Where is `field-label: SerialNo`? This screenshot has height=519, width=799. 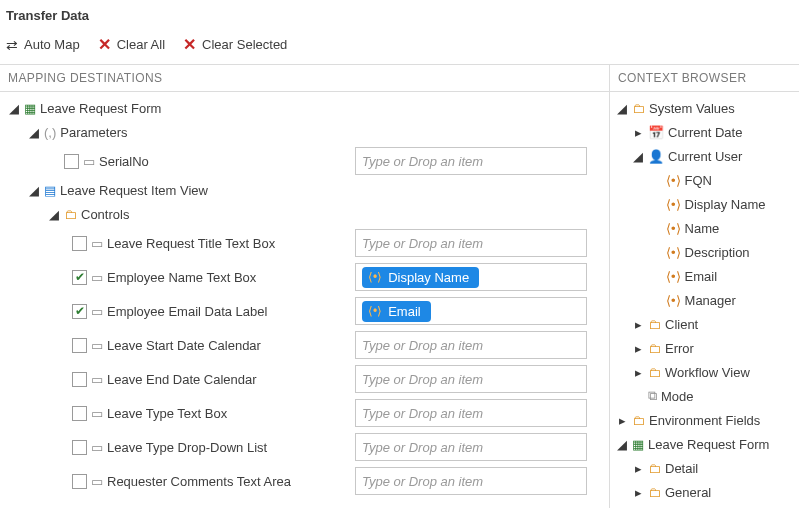 field-label: SerialNo is located at coordinates (124, 162).